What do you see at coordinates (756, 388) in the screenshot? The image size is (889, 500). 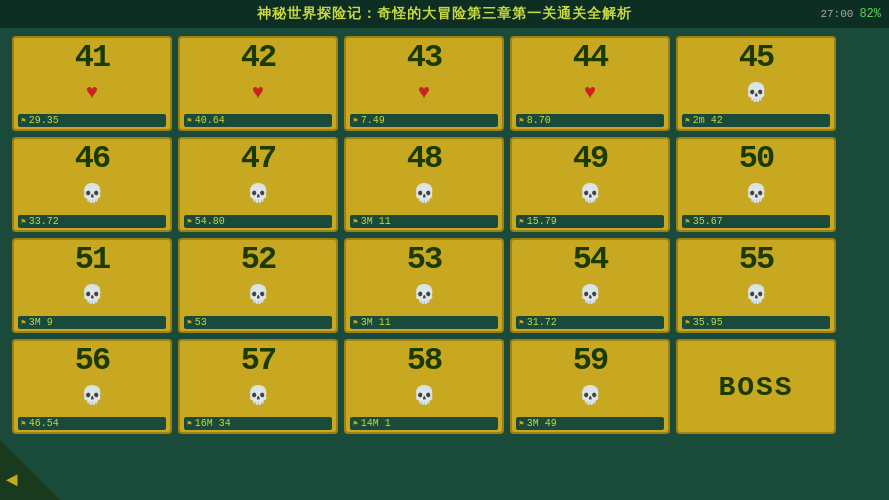 I see `boss-label: BOSS` at bounding box center [756, 388].